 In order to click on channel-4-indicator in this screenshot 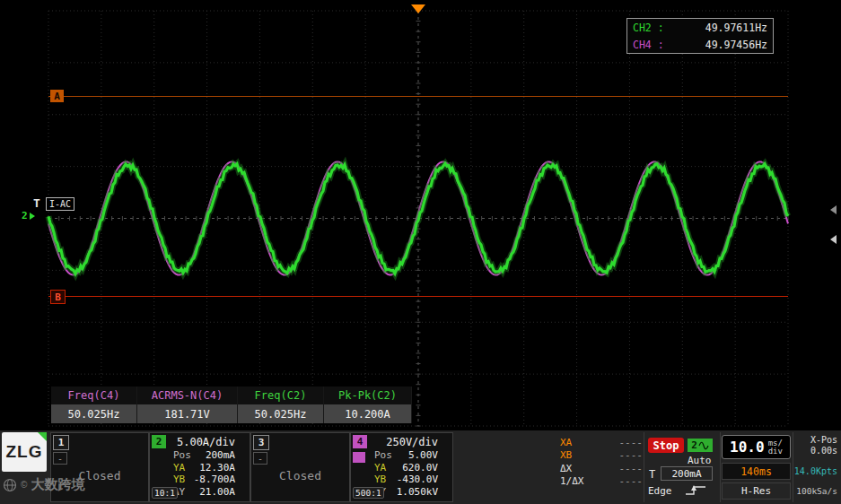, I will do `click(359, 457)`.